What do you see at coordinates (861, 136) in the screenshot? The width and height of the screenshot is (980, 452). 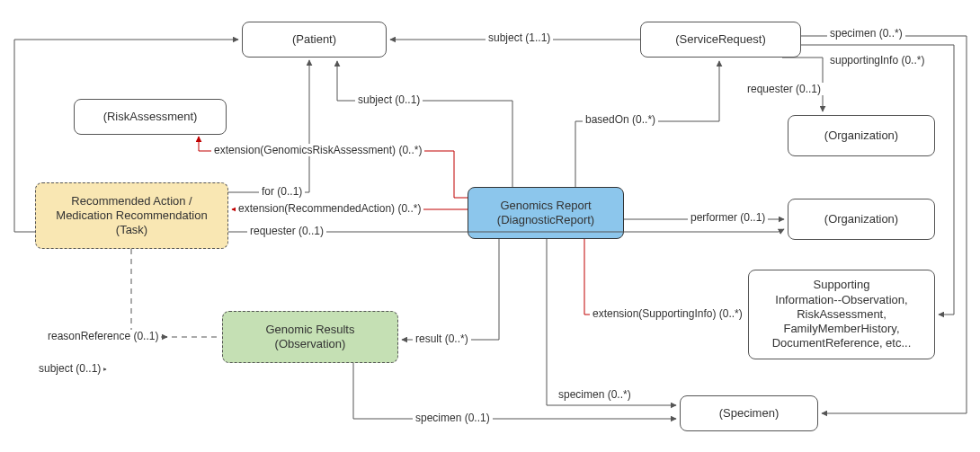 I see `node-org1-label: (Organization)` at bounding box center [861, 136].